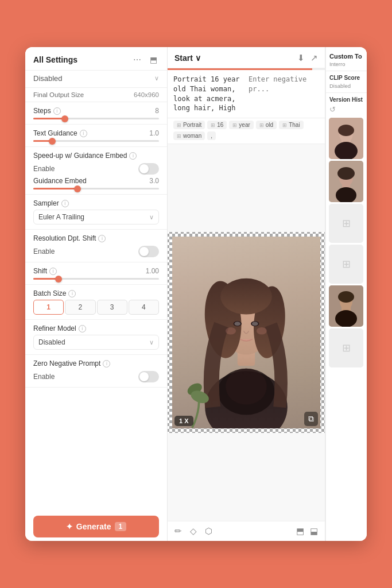  I want to click on shift-info-icon: i, so click(53, 271).